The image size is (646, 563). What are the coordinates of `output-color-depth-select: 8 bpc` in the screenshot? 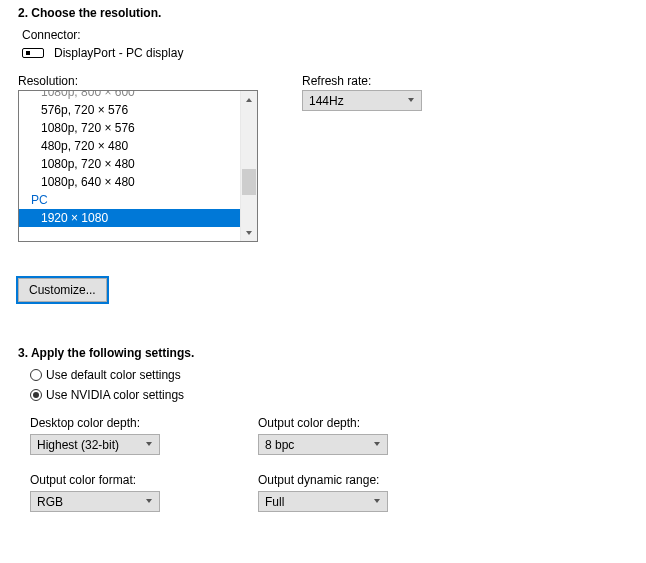 It's located at (323, 444).